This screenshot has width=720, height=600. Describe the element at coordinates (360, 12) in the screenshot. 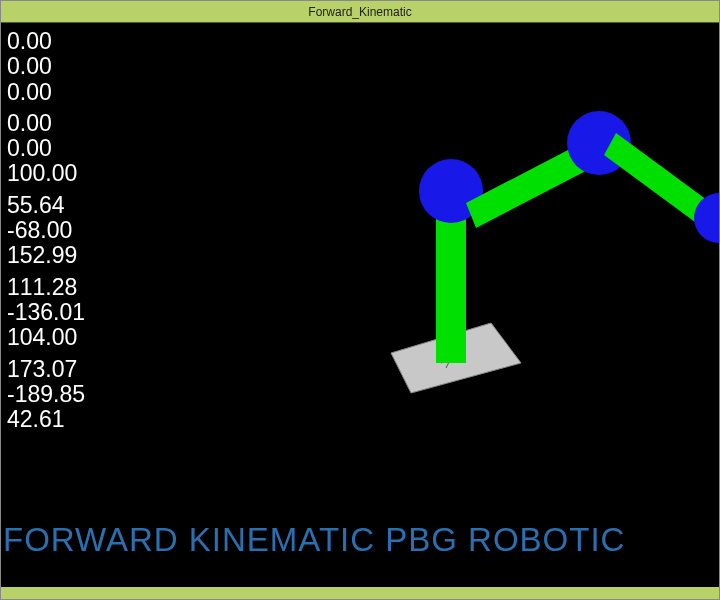

I see `titlebar: Forward_Kinematic` at that location.